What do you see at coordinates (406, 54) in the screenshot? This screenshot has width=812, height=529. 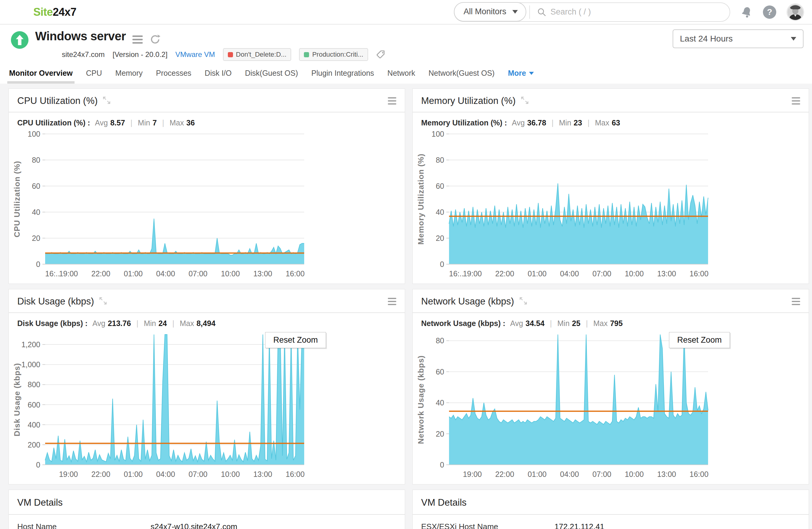 I see `monitor-header: Windows server site24x7.com [Version - 2…` at bounding box center [406, 54].